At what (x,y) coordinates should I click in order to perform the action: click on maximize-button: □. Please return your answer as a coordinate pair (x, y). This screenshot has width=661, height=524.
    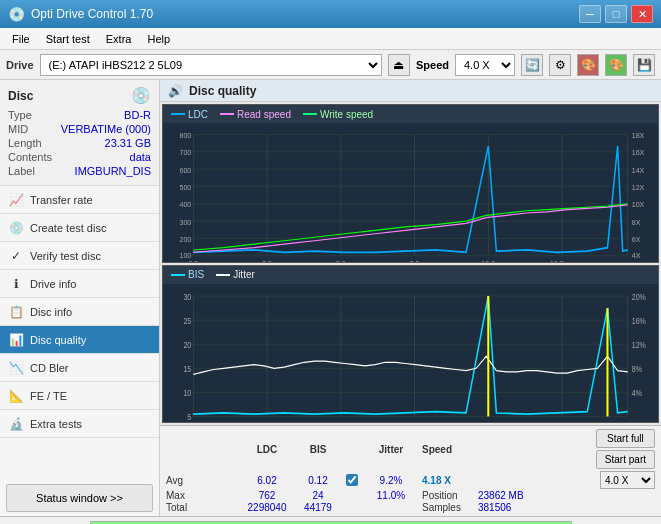
    Looking at the image, I should click on (616, 14).